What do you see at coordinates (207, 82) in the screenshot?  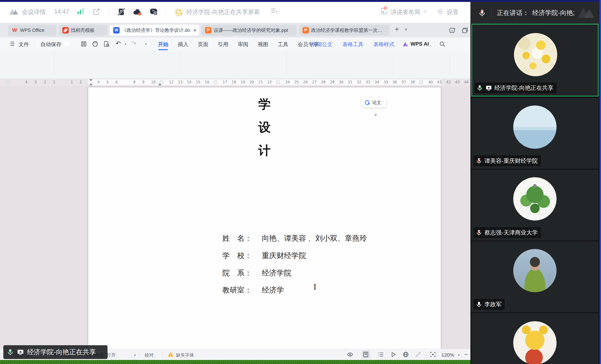 I see `ruler-number: 16` at bounding box center [207, 82].